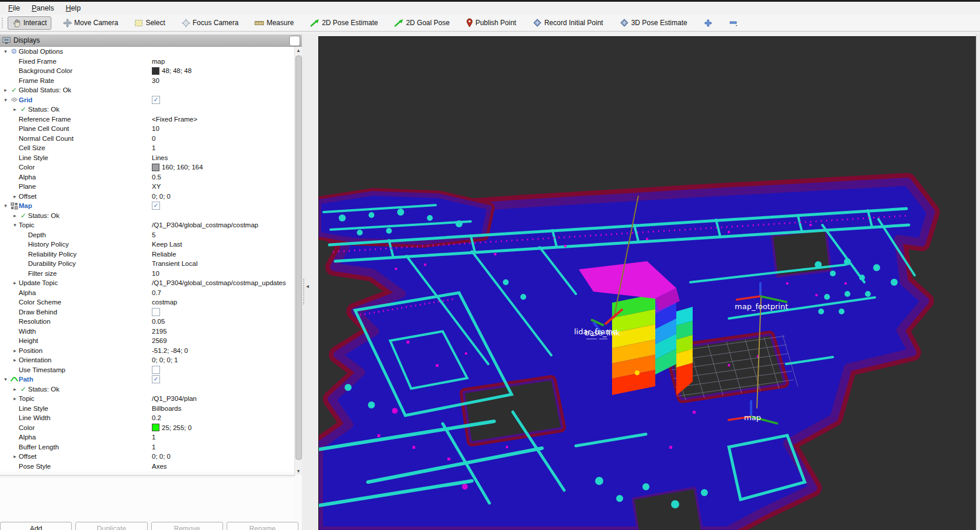 The height and width of the screenshot is (530, 980). I want to click on tree-row-topic: ▸Topic/Q1_P304/plan, so click(147, 399).